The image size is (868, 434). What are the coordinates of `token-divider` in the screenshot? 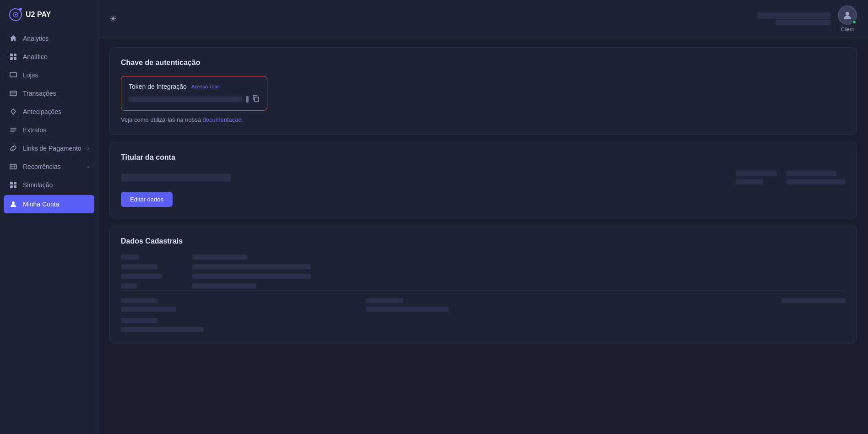 It's located at (247, 99).